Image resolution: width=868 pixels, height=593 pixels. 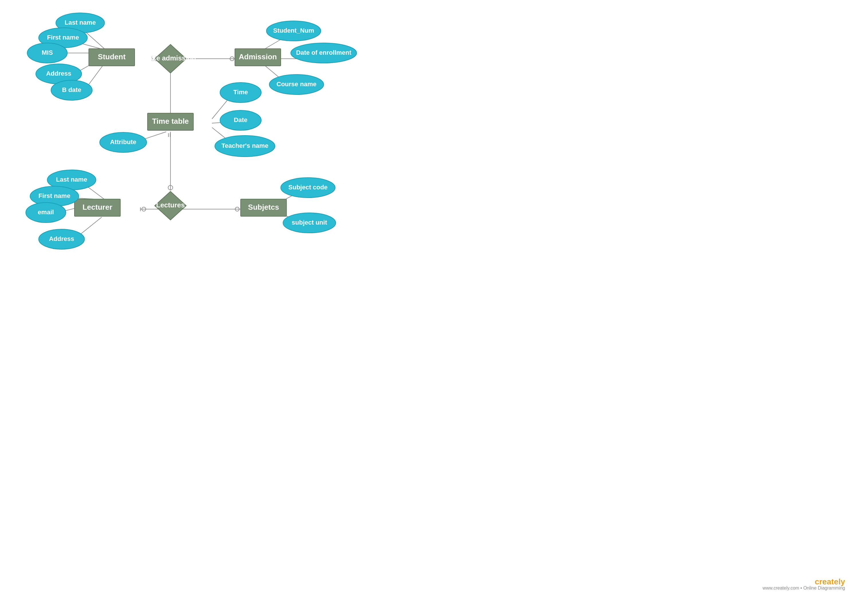 I want to click on relationship-take-admission-label: Take admission, so click(x=170, y=58).